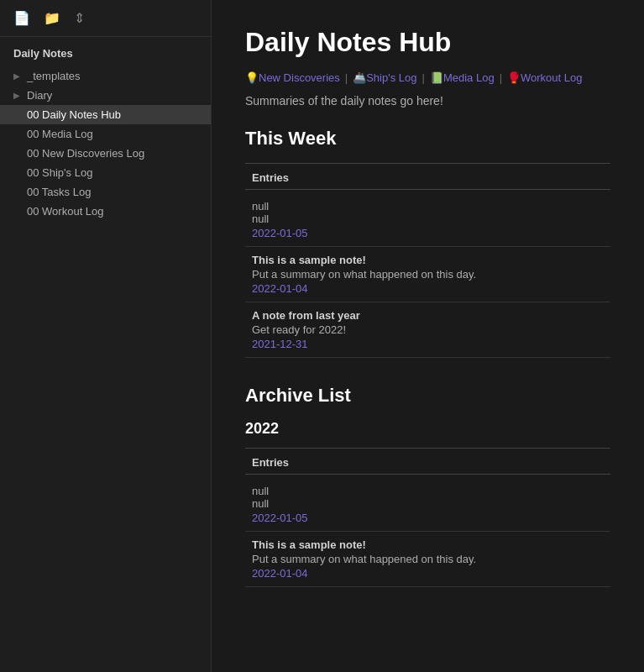  What do you see at coordinates (428, 517) in the screenshot?
I see `archive-table: Entriesnullnull2022-01-05This is a sampl…` at bounding box center [428, 517].